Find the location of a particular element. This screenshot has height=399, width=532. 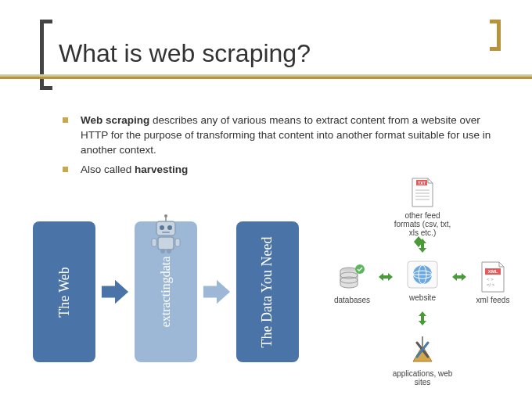

robot-icon is located at coordinates (166, 234).